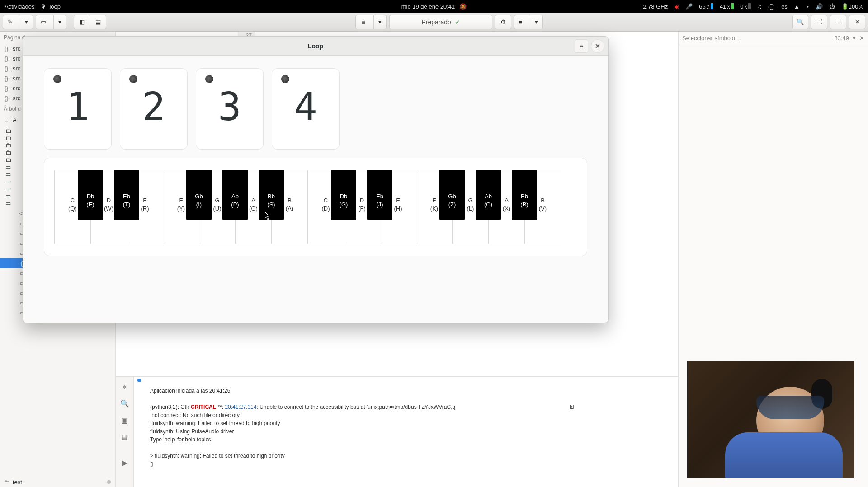 This screenshot has width=868, height=487. I want to click on bluetooth-icon: ᚛, so click(807, 6).